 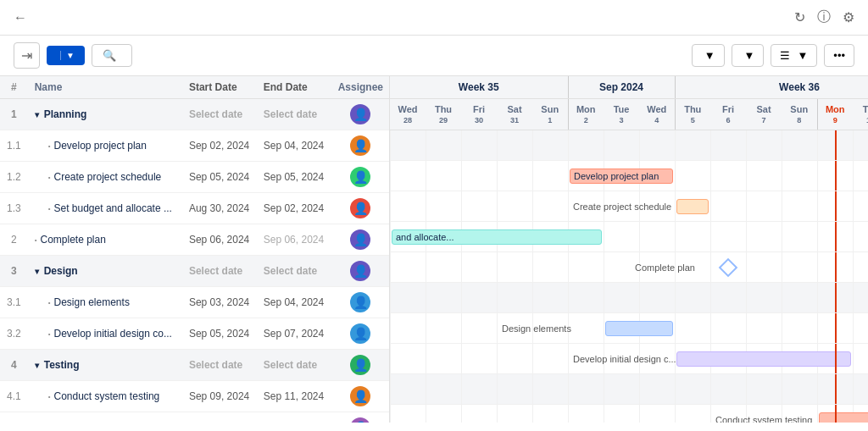 I want to click on week35-header: Week 35, so click(x=479, y=88).